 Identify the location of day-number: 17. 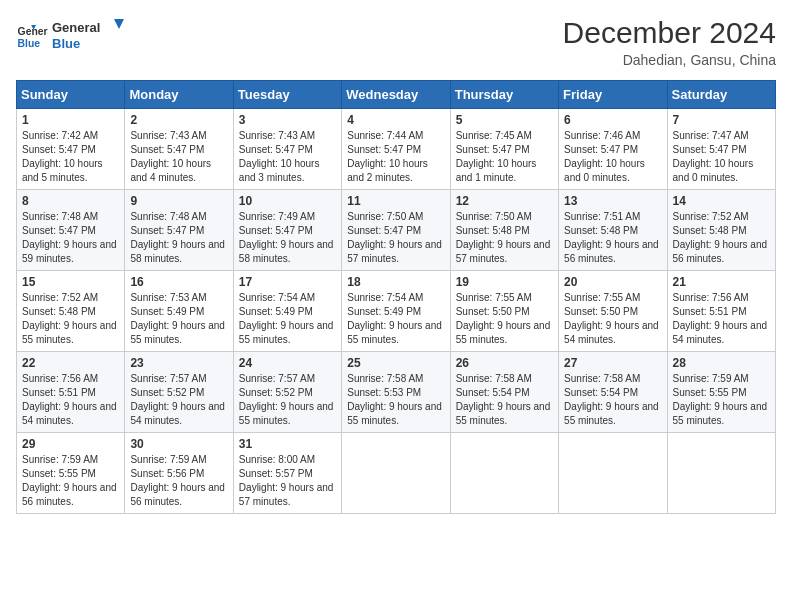
(288, 282).